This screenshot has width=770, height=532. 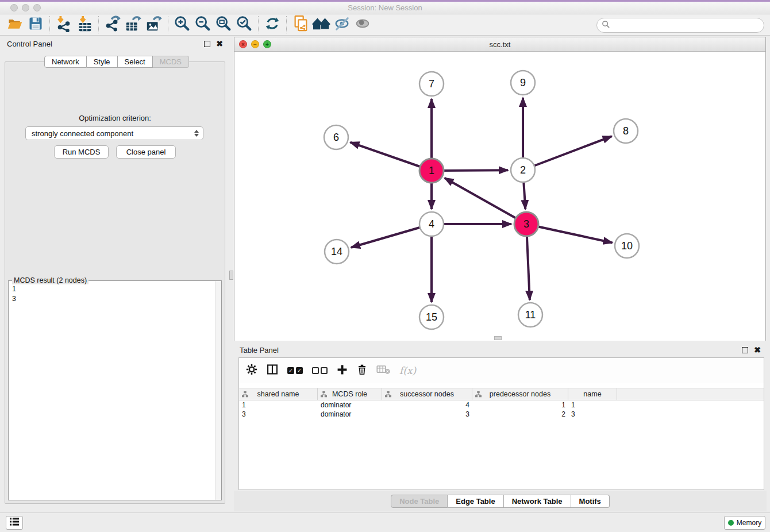 I want to click on search-icon, so click(x=606, y=25).